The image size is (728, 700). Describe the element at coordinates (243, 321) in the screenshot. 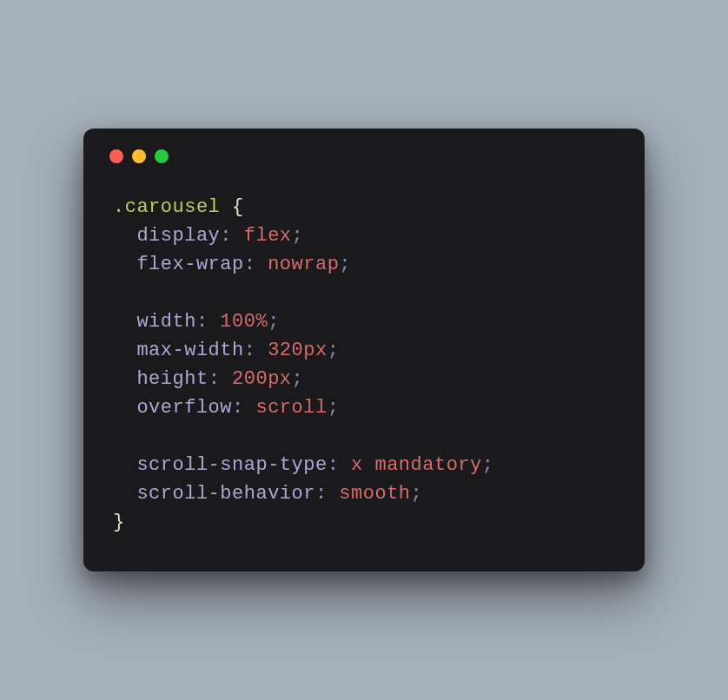

I see `css-value: 100%` at that location.